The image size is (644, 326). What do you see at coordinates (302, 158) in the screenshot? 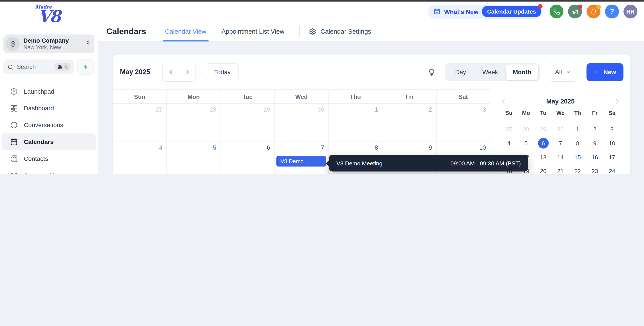
I see `day-cell: 7V8 Demo ...` at bounding box center [302, 158].